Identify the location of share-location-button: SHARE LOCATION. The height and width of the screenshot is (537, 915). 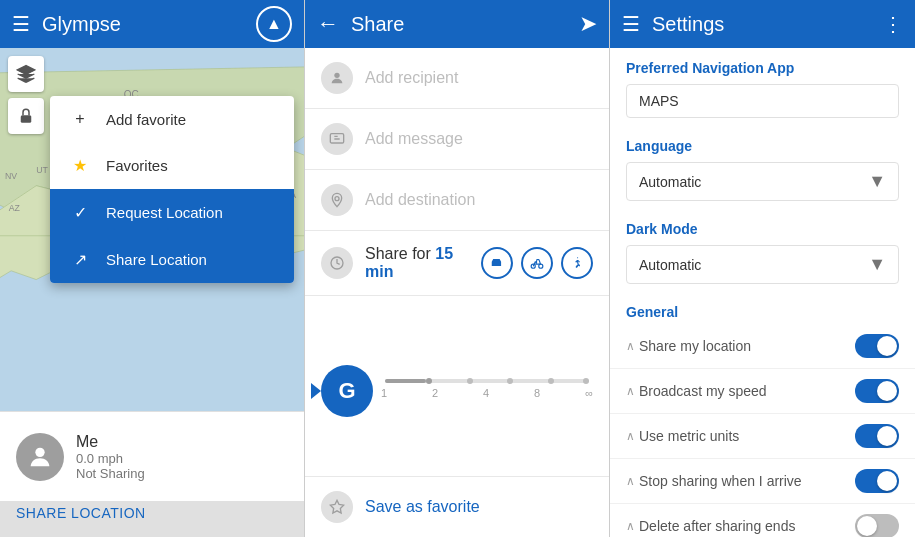
(152, 513).